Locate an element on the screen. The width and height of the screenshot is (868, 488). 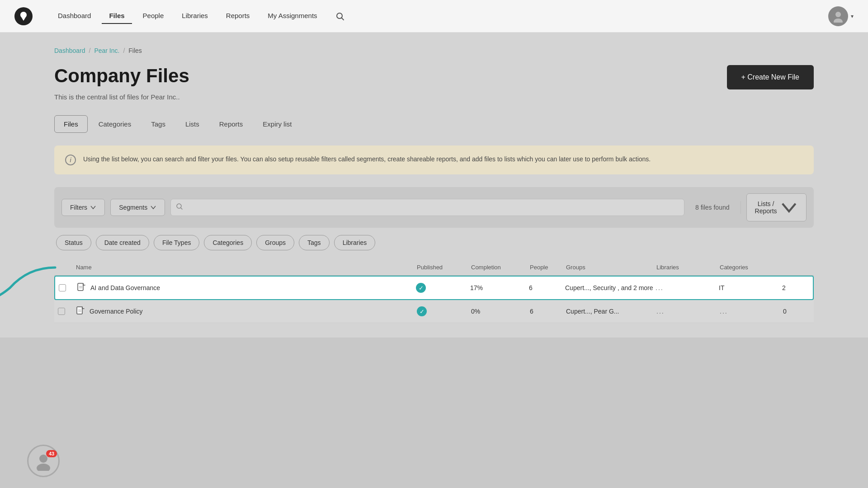
table-header: Name Published Completion People Groups … is located at coordinates (434, 267).